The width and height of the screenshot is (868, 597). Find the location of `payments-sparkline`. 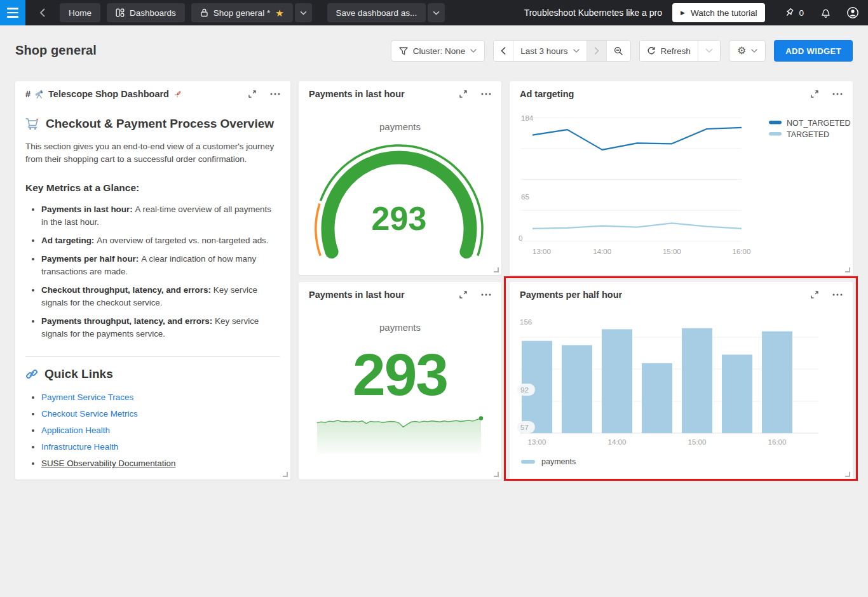

payments-sparkline is located at coordinates (399, 433).